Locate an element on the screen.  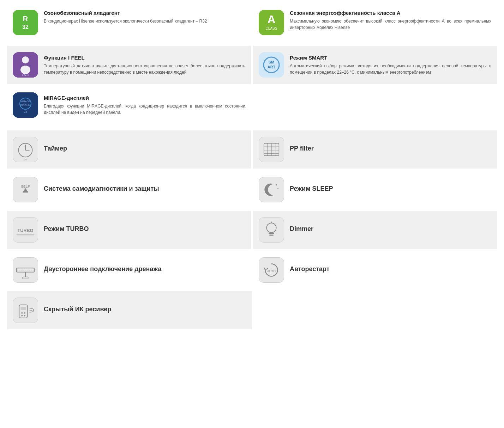
feature-timer: 24 Таймер is located at coordinates (129, 149).